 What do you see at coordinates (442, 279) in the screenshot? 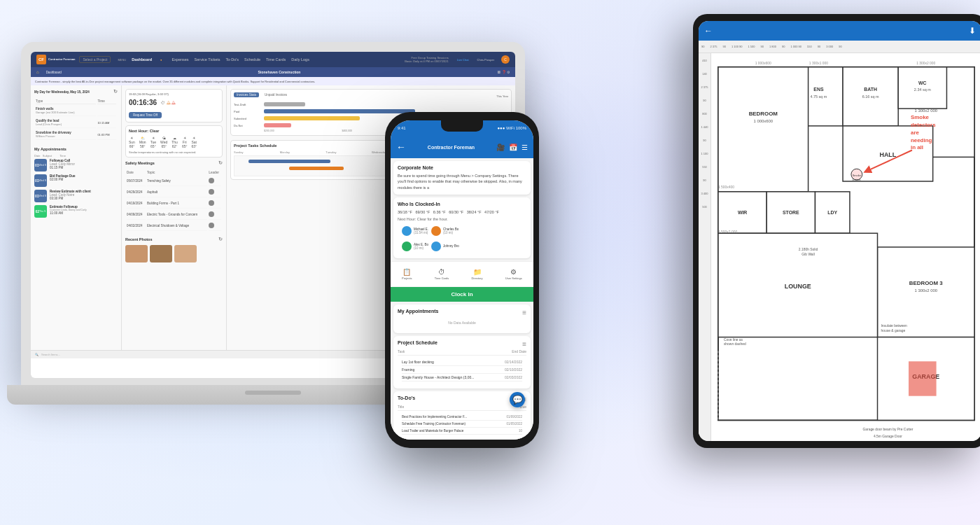
I see `timecards-label: Time Cards` at bounding box center [442, 279].